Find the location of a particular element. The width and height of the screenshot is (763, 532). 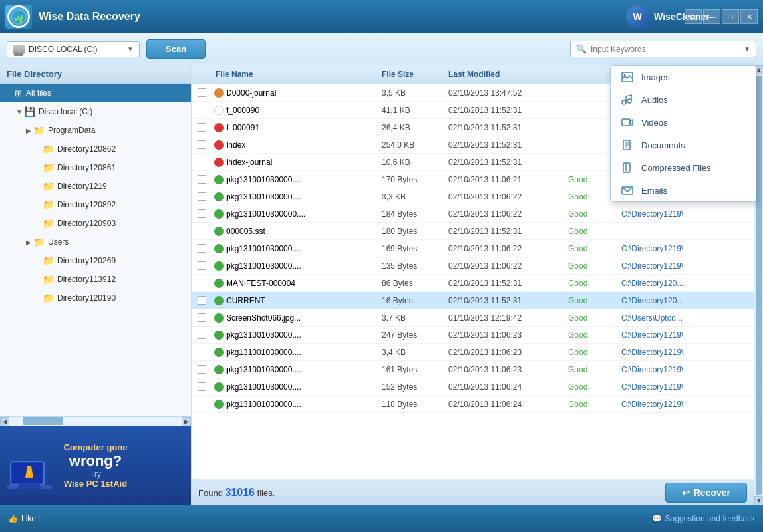

row-path: C:\Directory120... is located at coordinates (685, 301).